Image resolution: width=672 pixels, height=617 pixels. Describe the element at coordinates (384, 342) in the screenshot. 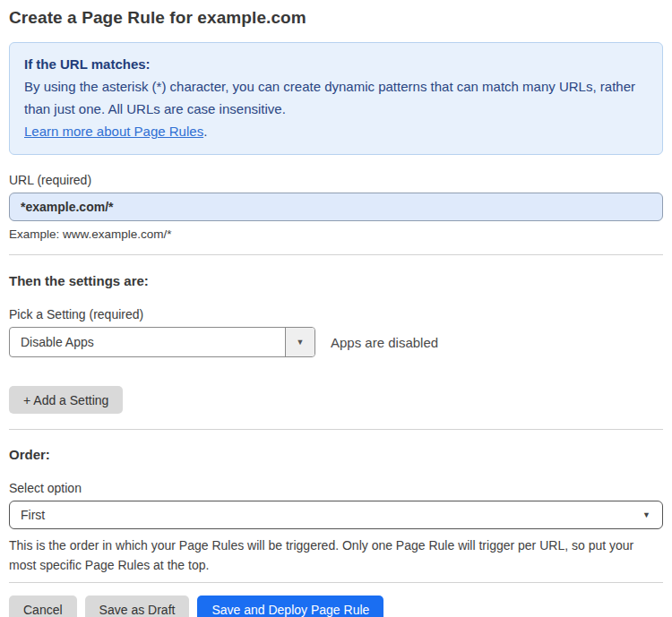

I see `setting-status-text: Apps are disabled` at that location.